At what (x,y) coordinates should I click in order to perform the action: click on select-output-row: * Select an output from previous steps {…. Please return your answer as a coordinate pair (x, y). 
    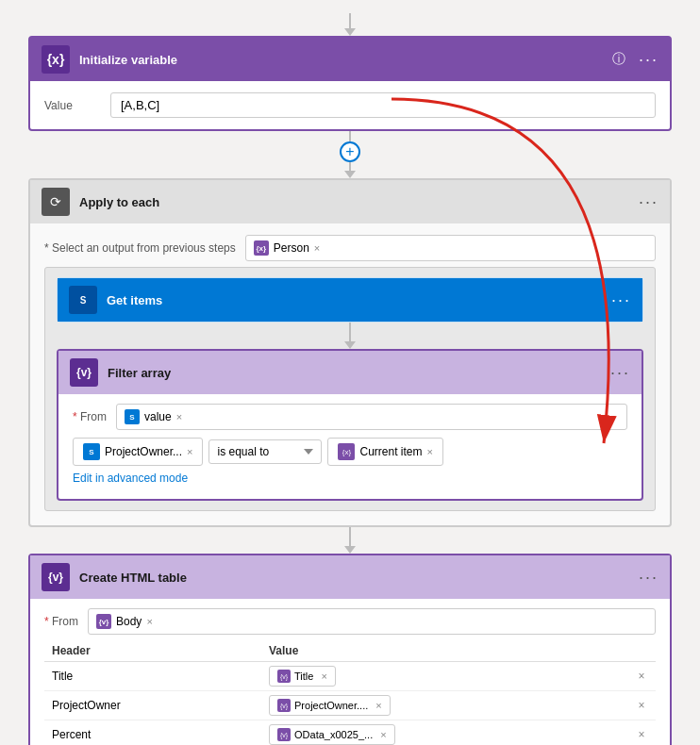
    Looking at the image, I should click on (350, 248).